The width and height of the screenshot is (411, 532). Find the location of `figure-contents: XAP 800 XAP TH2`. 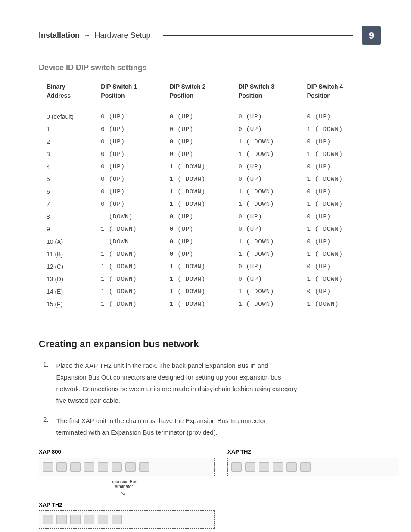

figure-contents: XAP 800 XAP TH2 is located at coordinates (210, 489).